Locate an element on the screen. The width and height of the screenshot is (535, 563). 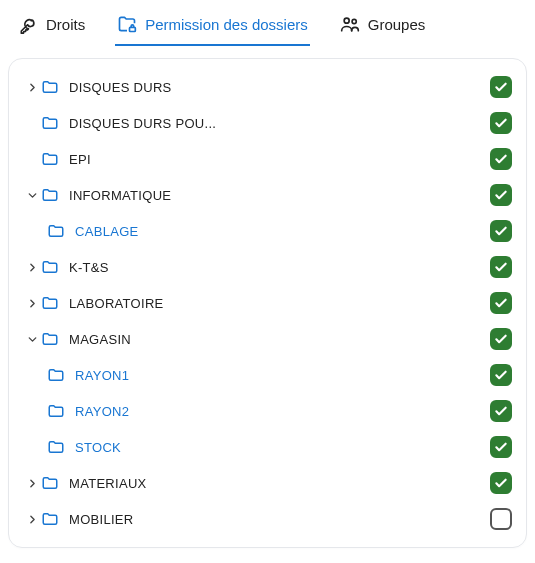
tree-item-label: RAYON2 is located at coordinates (102, 412).